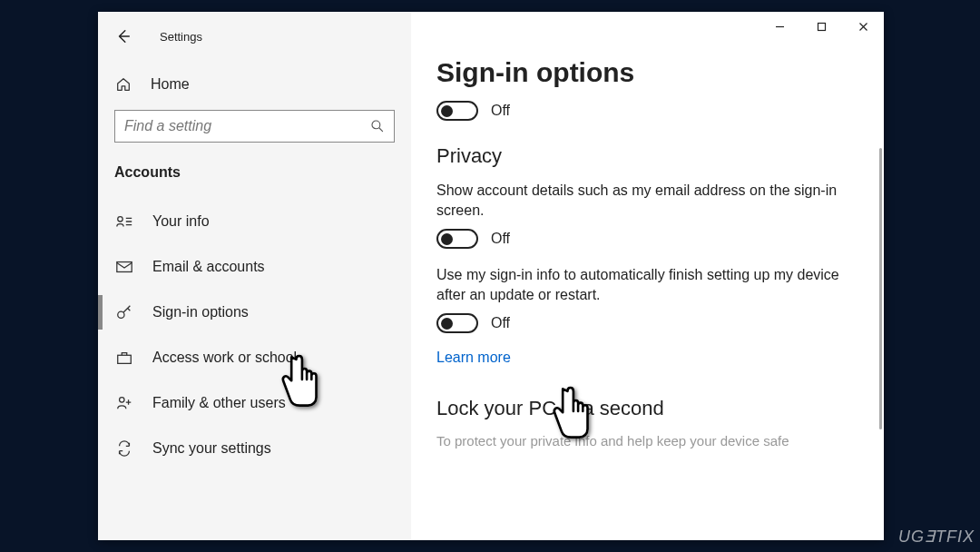 The width and height of the screenshot is (980, 552). Describe the element at coordinates (652, 156) in the screenshot. I see `privacy-heading: Privacy` at that location.